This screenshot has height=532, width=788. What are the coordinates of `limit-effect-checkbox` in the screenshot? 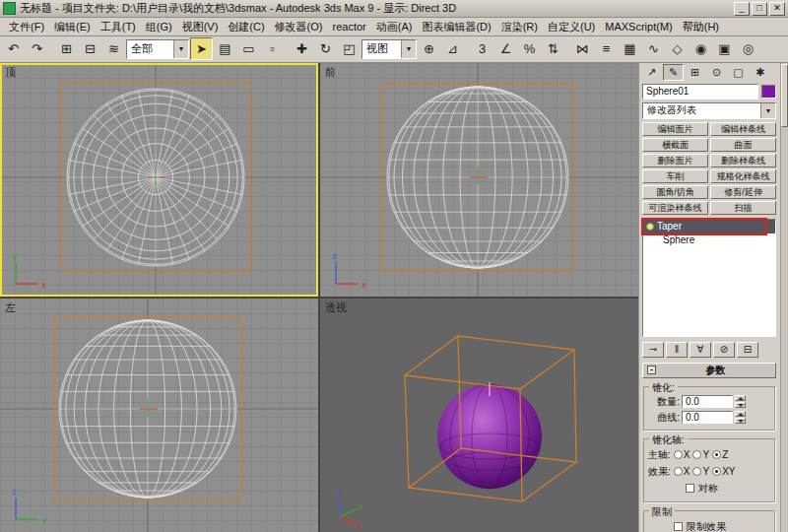 It's located at (678, 526).